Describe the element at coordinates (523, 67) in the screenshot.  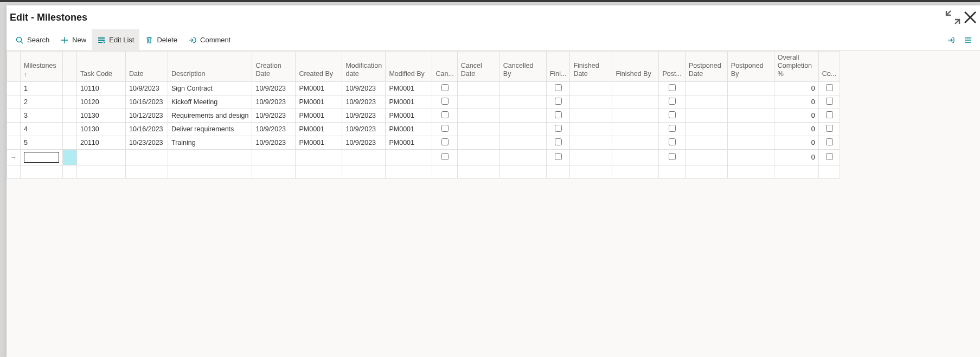
I see `col-cancelled-by: Cancelled By` at that location.